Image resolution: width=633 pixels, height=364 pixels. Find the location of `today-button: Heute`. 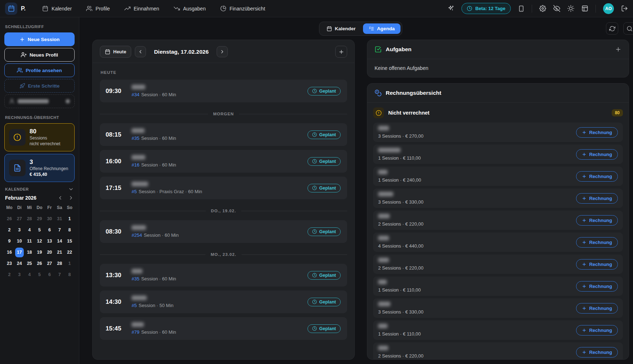

today-button: Heute is located at coordinates (115, 52).